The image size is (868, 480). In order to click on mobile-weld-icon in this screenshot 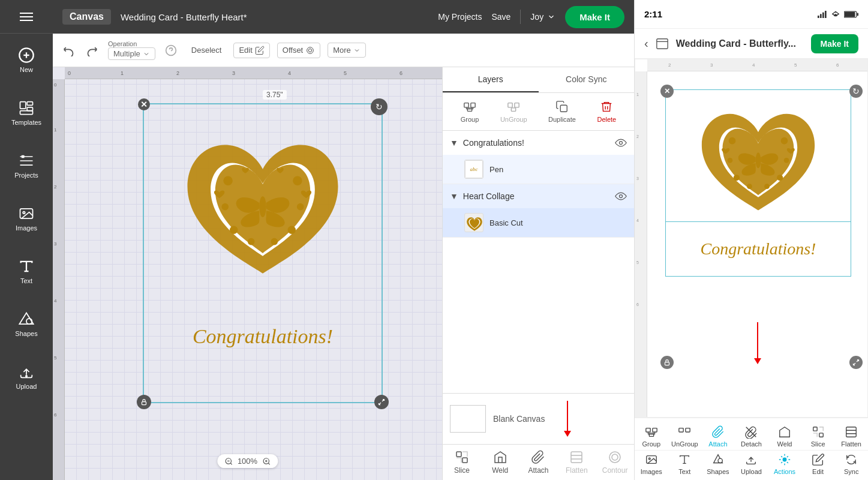, I will do `click(785, 432)`.